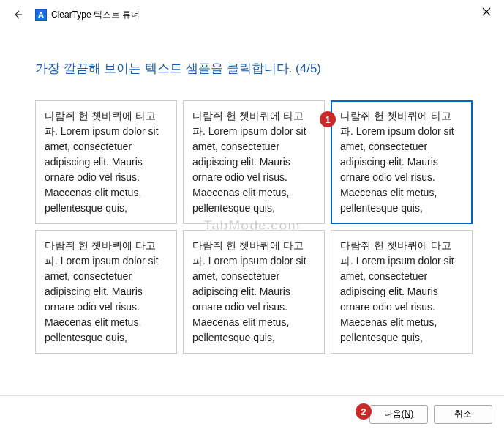  I want to click on text-sample-1: 다람쥐 헌 쳇바퀴에 타고파. Lorem ipsum dolor sit am…, so click(106, 163).